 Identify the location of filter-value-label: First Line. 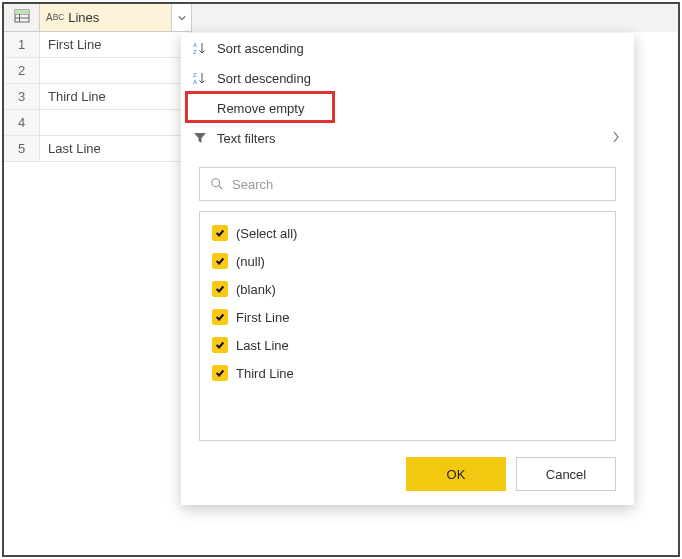
(262, 318).